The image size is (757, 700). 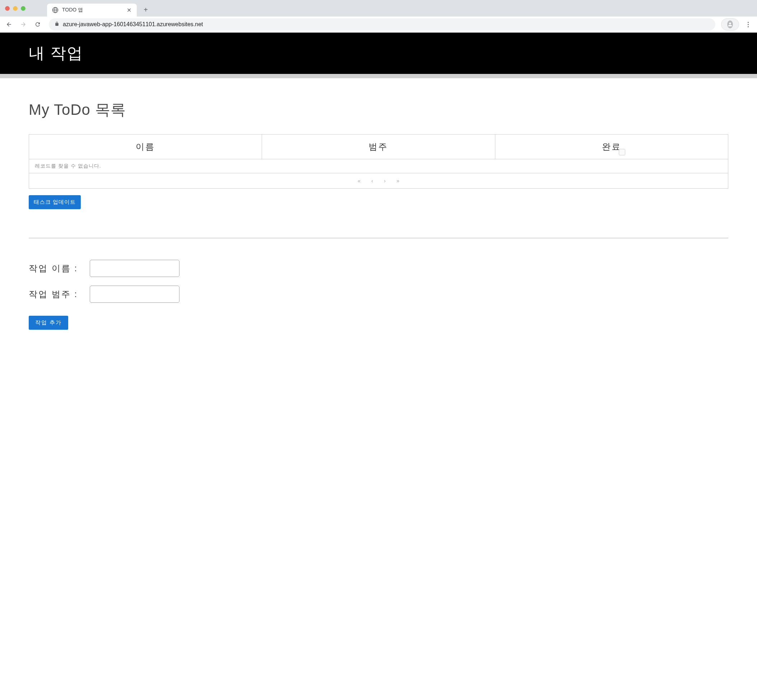 What do you see at coordinates (59, 294) in the screenshot?
I see `task-category-label: 작업 범주 :` at bounding box center [59, 294].